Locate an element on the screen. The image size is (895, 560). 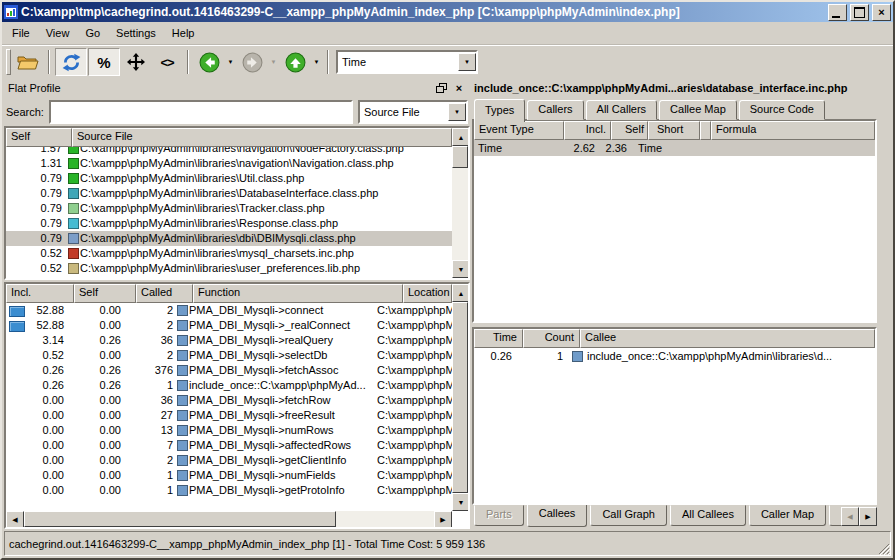
dock-float-button is located at coordinates (441, 88).